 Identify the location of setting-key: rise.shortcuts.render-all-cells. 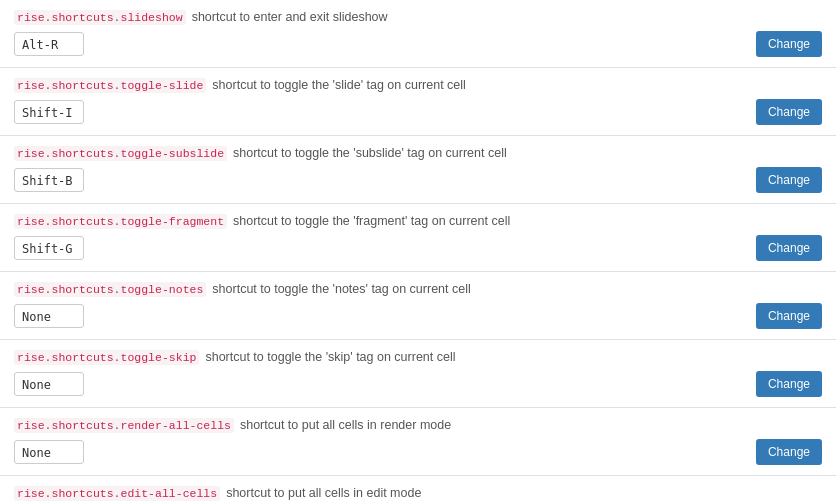
(124, 426).